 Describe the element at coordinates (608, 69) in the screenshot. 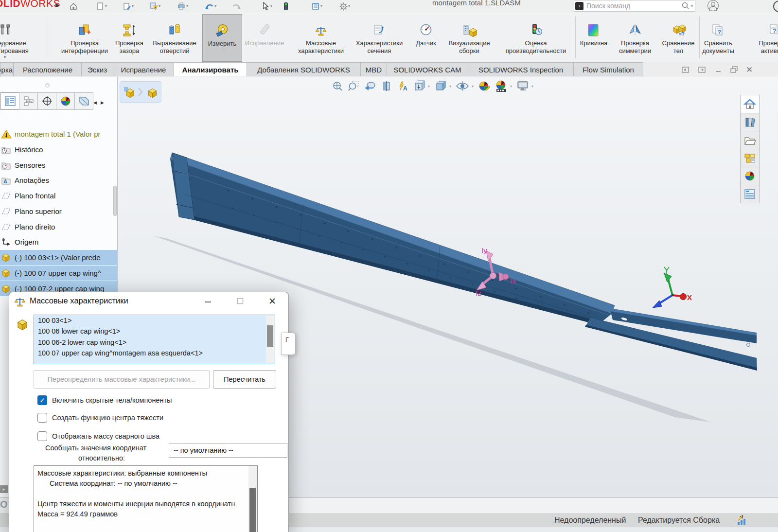

I see `tab-flow-simulation: Flow Simulation` at that location.